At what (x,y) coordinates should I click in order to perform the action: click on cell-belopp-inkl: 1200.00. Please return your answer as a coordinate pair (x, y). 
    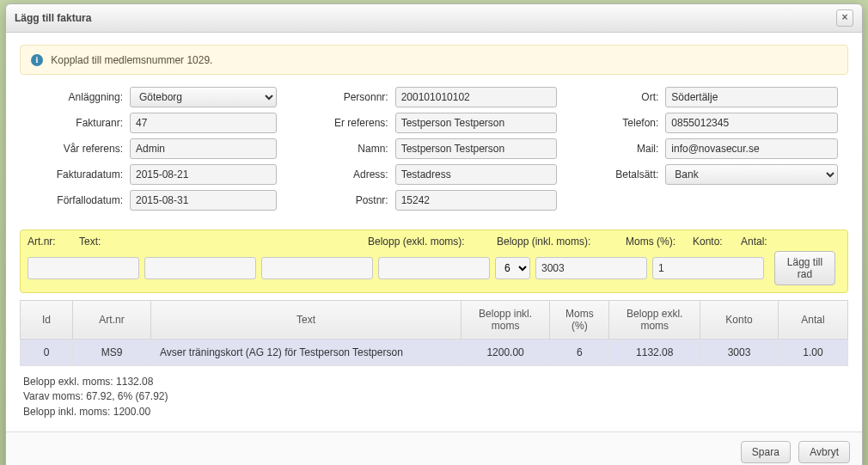
    Looking at the image, I should click on (505, 352).